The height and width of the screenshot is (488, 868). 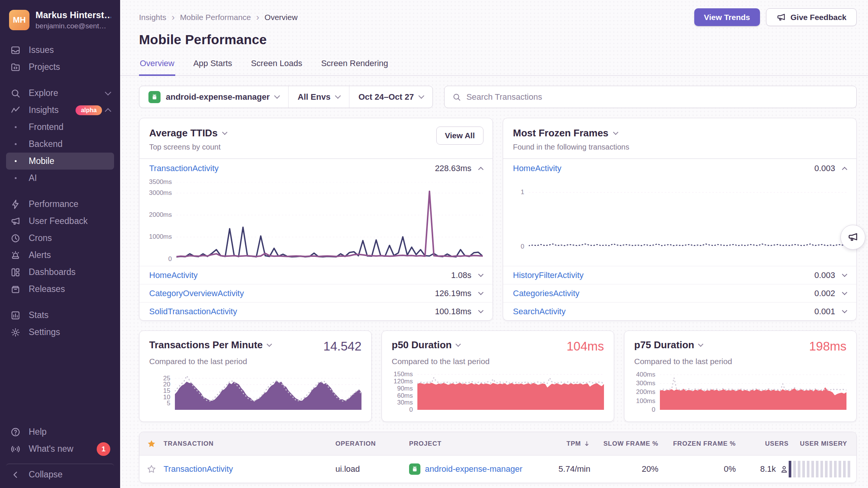 What do you see at coordinates (214, 97) in the screenshot?
I see `project-filter: android-expense-manager` at bounding box center [214, 97].